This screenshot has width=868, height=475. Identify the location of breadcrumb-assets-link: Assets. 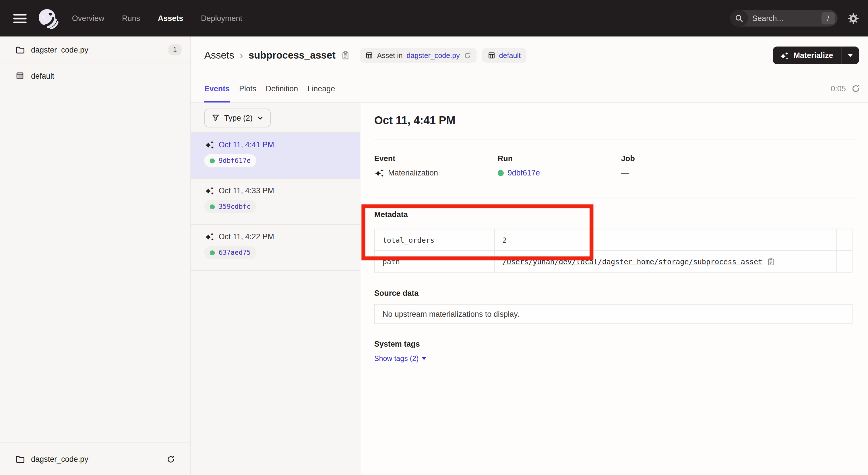
(219, 55).